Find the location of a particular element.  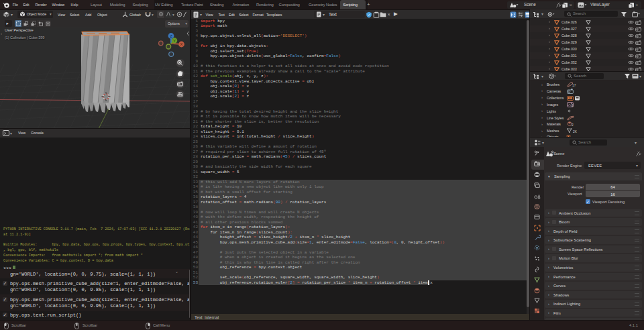

svg-text: Z is located at coordinates (171, 36).